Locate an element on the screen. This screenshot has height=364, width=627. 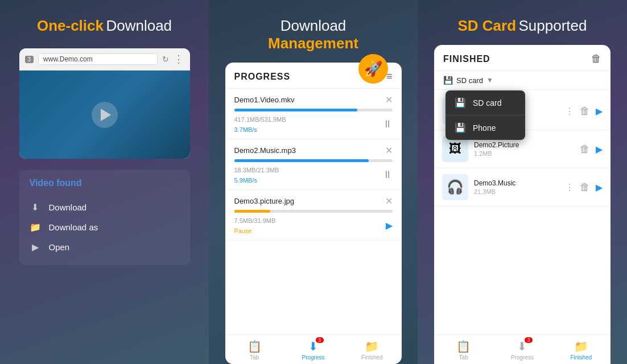
video-found-label: Video found is located at coordinates (105, 183).